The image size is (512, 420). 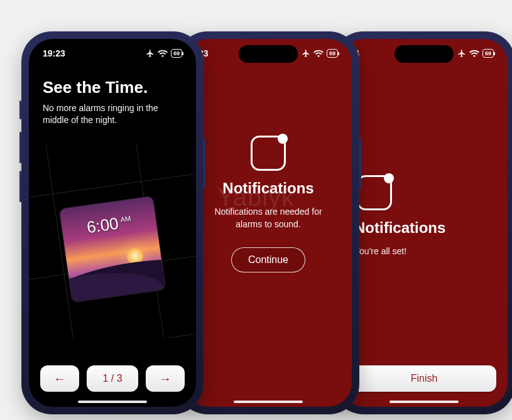 What do you see at coordinates (112, 379) in the screenshot?
I see `page-indicator: 1 / 3` at bounding box center [112, 379].